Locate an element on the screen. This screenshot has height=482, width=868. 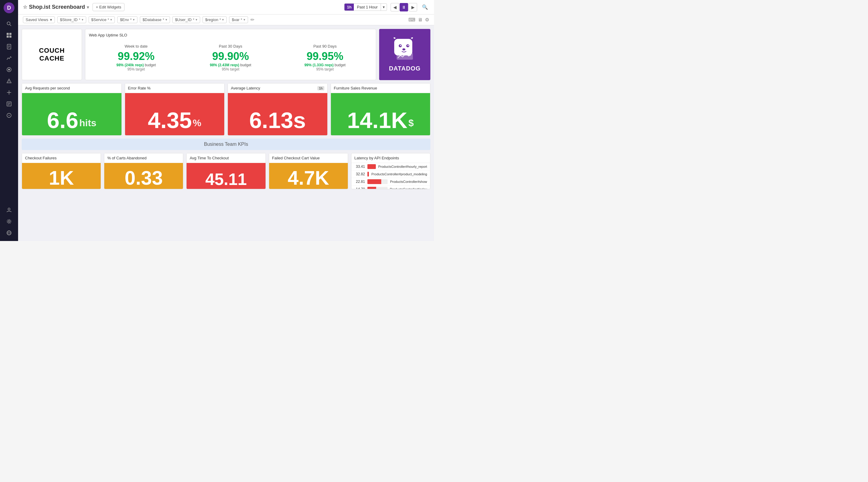
slo-target-week: 95% target is located at coordinates (136, 69).